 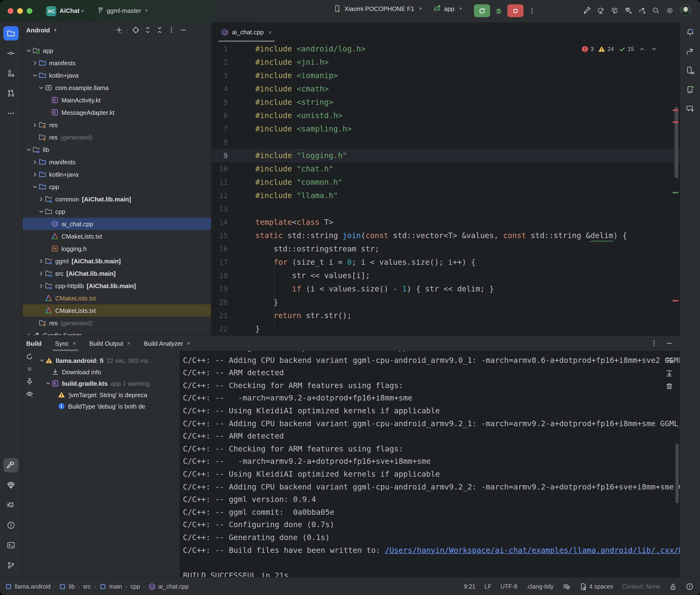 What do you see at coordinates (117, 100) in the screenshot?
I see `tree-item: MainActivity.kt` at bounding box center [117, 100].